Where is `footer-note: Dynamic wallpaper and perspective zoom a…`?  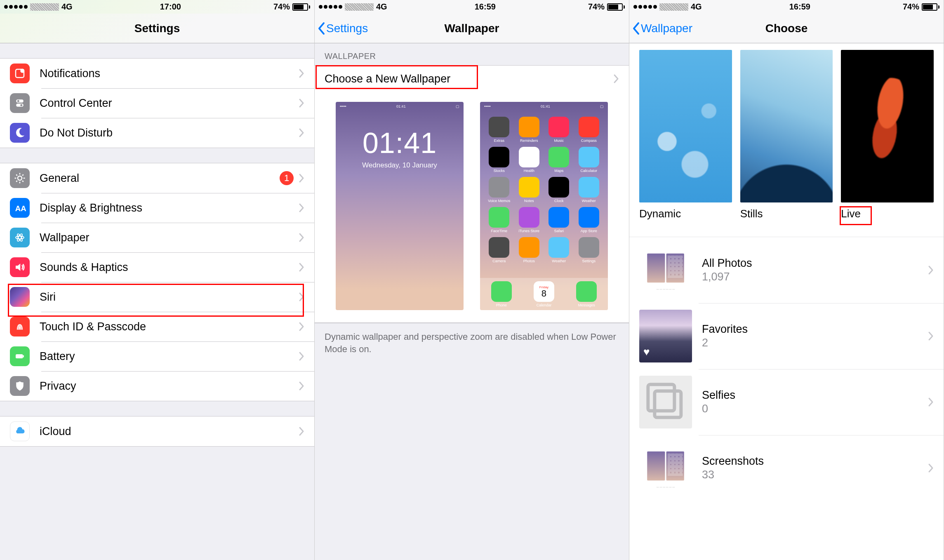
footer-note: Dynamic wallpaper and perspective zoom a… is located at coordinates (472, 343).